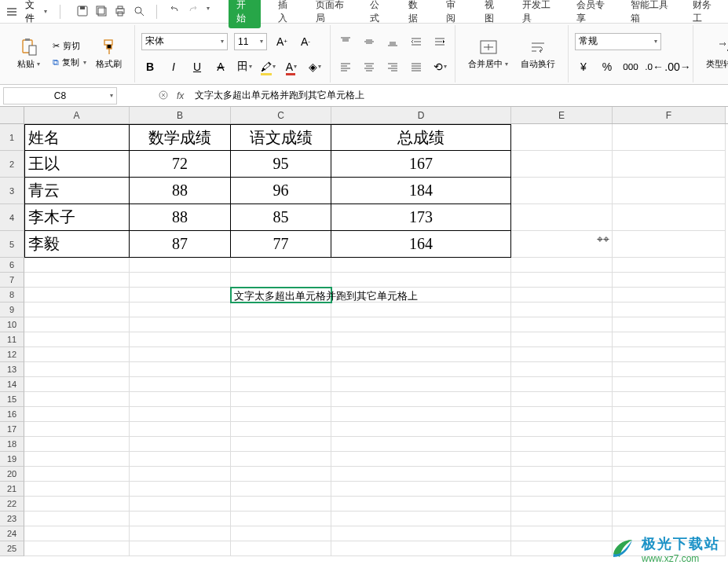  What do you see at coordinates (669, 429) in the screenshot?
I see `cell-F17` at bounding box center [669, 429].